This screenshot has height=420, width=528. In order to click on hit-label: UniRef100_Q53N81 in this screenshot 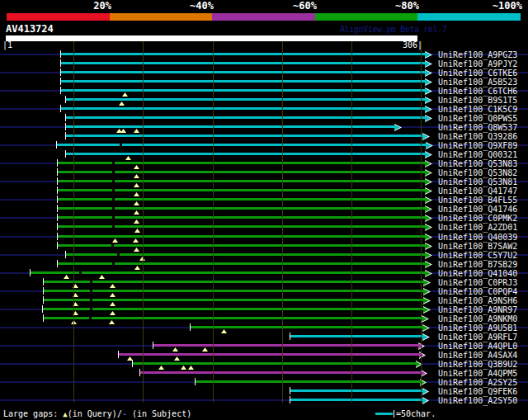, I will do `click(483, 182)`.